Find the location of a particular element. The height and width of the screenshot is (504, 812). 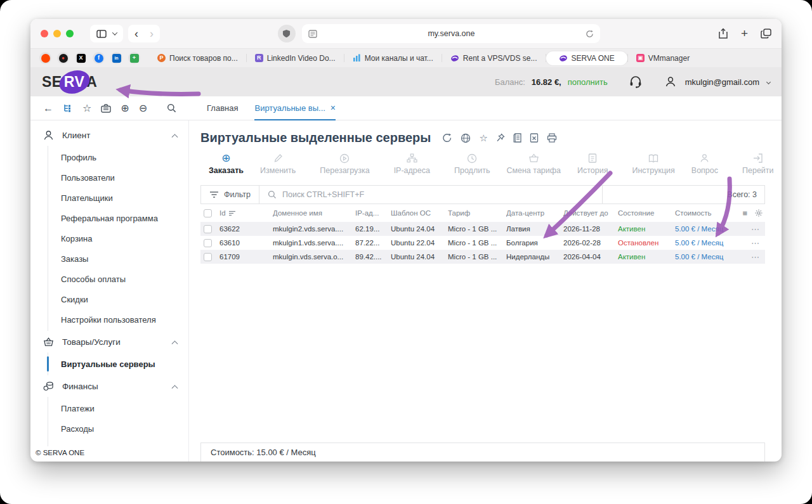

reload-icon is located at coordinates (590, 34).